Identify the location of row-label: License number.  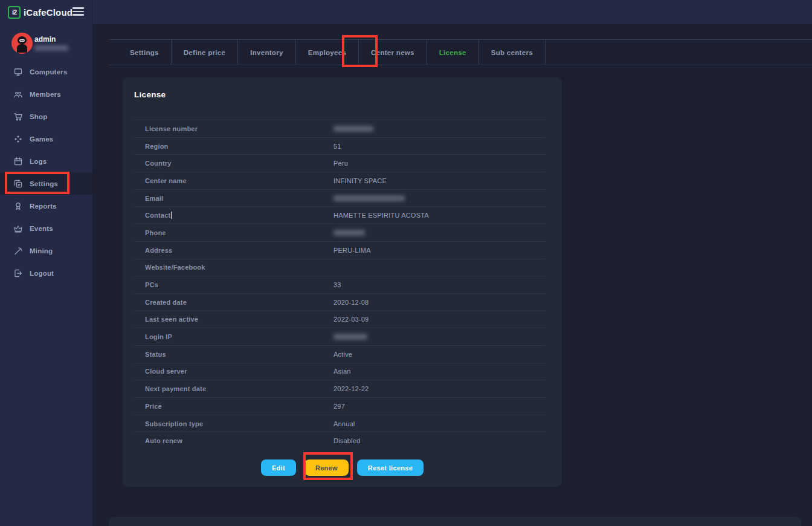
(234, 129).